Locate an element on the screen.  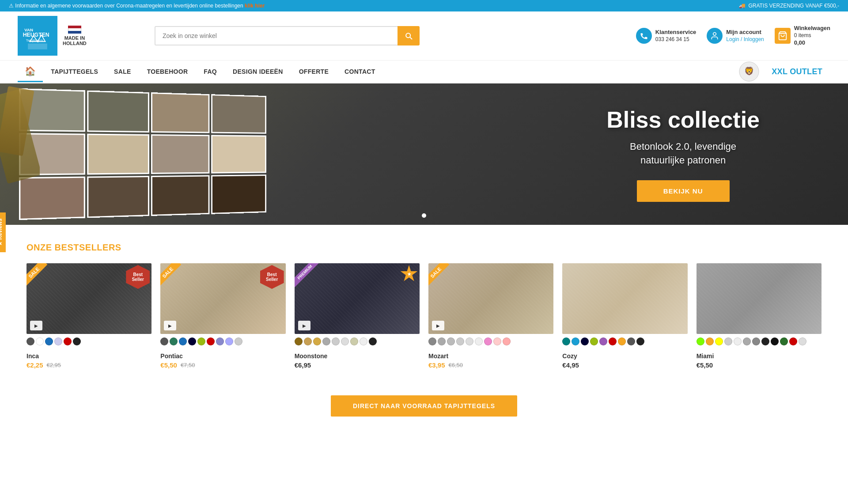
nav-contact: CONTACT is located at coordinates (360, 72).